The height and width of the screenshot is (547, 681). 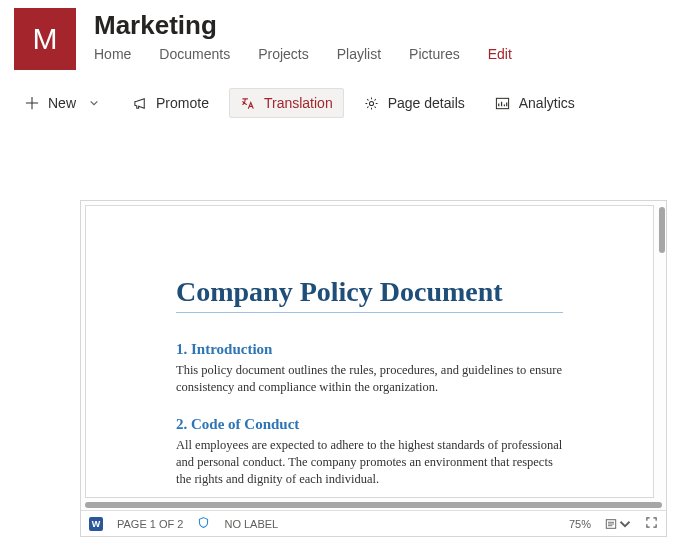 I want to click on new-label: New, so click(x=62, y=103).